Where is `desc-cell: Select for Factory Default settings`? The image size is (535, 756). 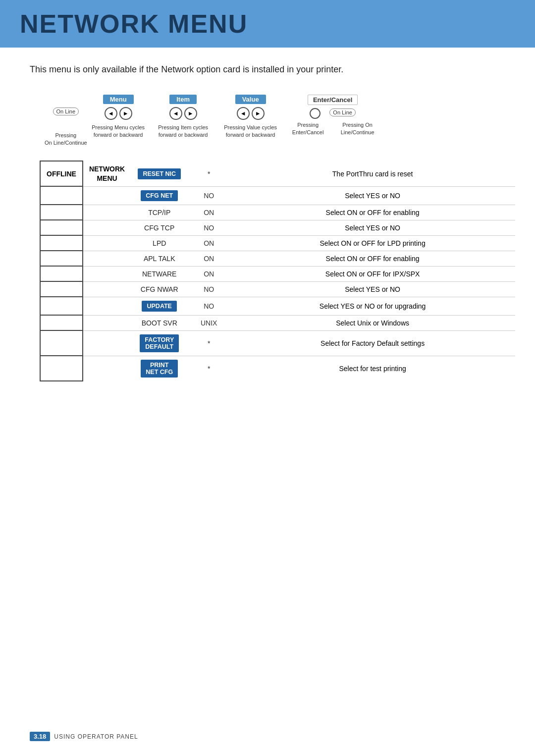
desc-cell: Select for Factory Default settings is located at coordinates (373, 343).